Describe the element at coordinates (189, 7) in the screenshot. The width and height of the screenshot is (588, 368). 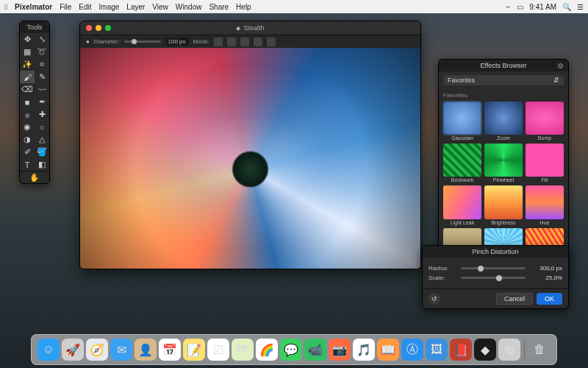
I see `menu-window: Window` at that location.